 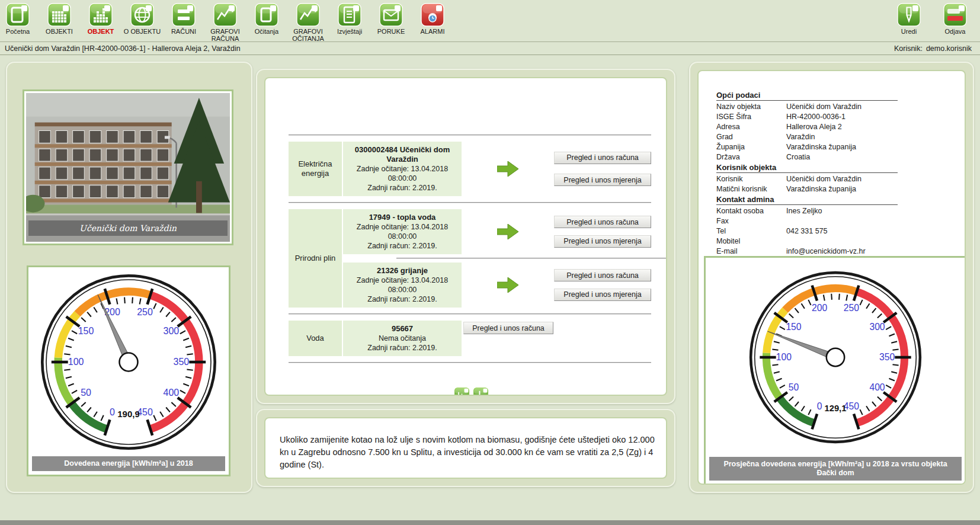 I want to click on meter-row: 95667 Nema očitanja Zadnji račun: 2.2019…, so click(x=500, y=338).